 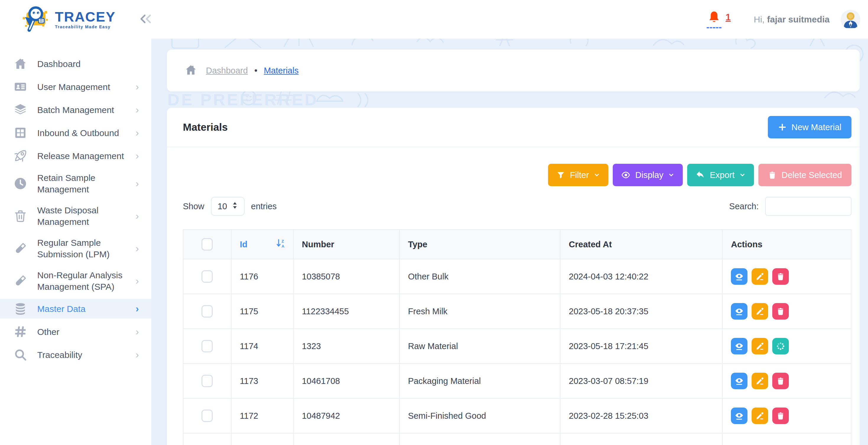 I want to click on sidebar-item-label: Dashboard, so click(x=88, y=64).